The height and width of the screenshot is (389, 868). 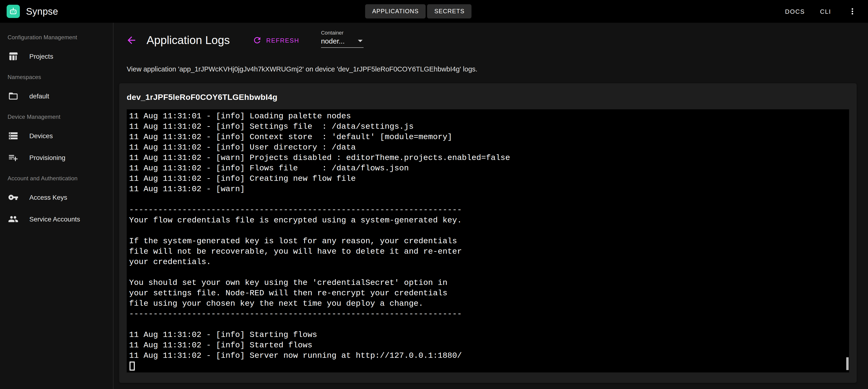 What do you see at coordinates (57, 197) in the screenshot?
I see `sidebar-item-access-keys: Access Keys` at bounding box center [57, 197].